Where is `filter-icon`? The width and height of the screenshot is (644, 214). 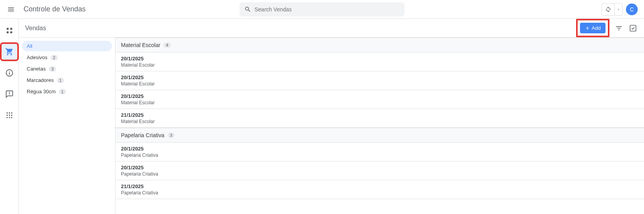 filter-icon is located at coordinates (619, 28).